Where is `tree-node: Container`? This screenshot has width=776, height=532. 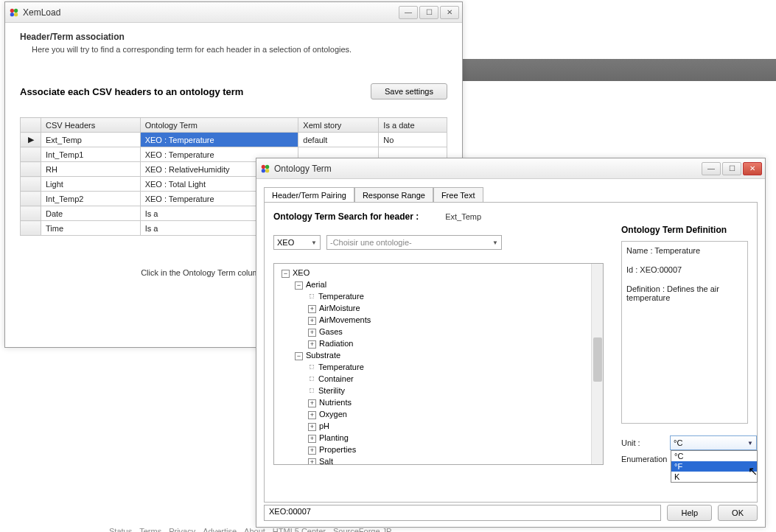 tree-node: Container is located at coordinates (453, 379).